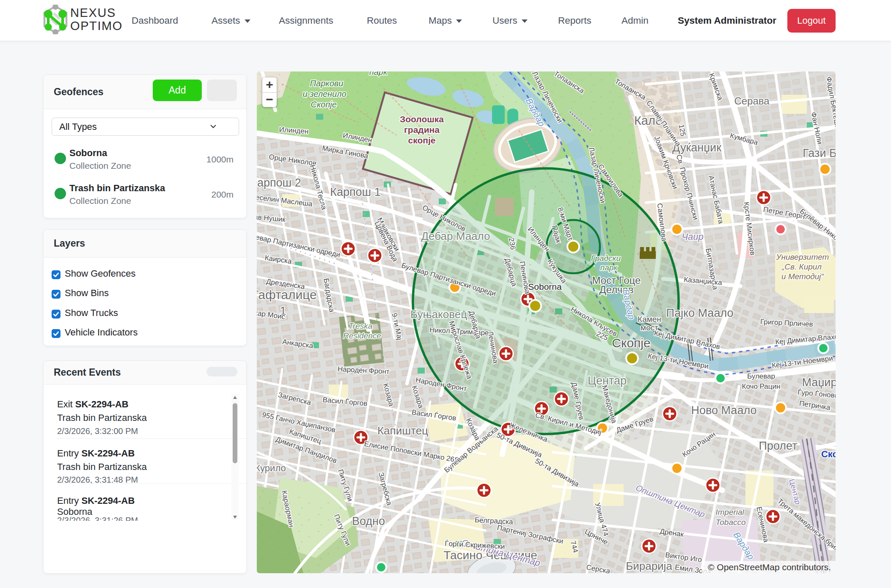 Image resolution: width=891 pixels, height=588 pixels. I want to click on svg-text: скопје, so click(422, 140).